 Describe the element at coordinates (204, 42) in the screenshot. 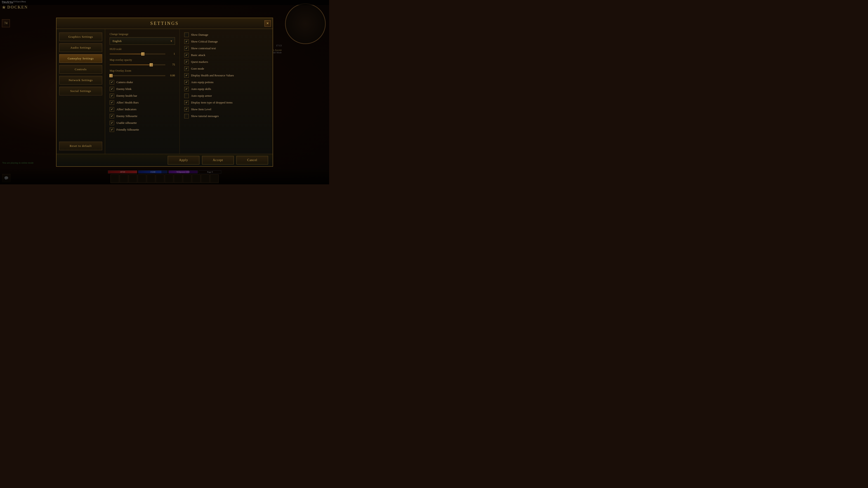

I see `checkbox-show-critical-damage-label: Show Critical Damage` at that location.